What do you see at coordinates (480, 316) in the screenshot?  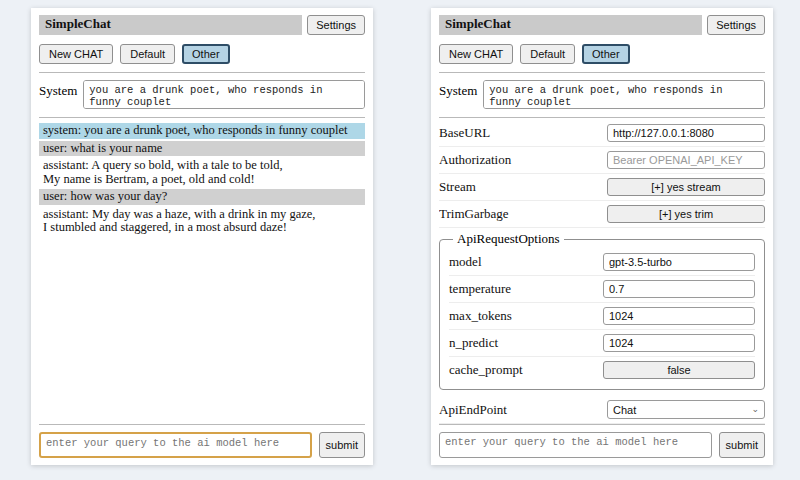 I see `setting-label: max_tokens` at bounding box center [480, 316].